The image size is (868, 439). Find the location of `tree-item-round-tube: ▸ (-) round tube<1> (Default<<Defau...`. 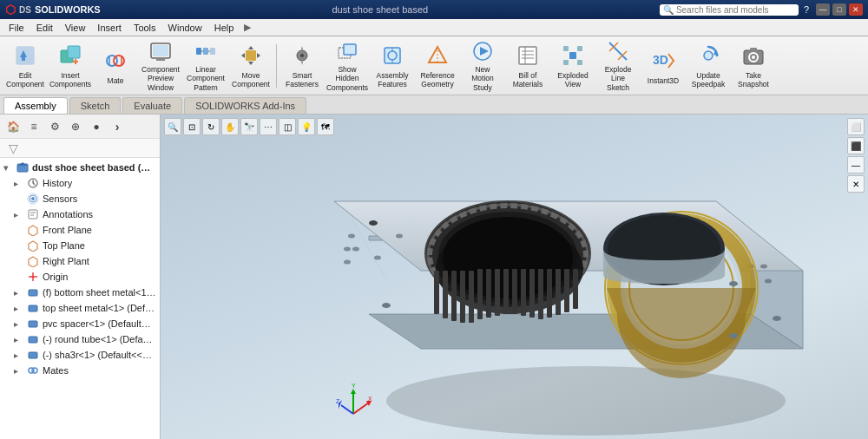

tree-item-round-tube: ▸ (-) round tube<1> (Default<<Defau... is located at coordinates (80, 339).